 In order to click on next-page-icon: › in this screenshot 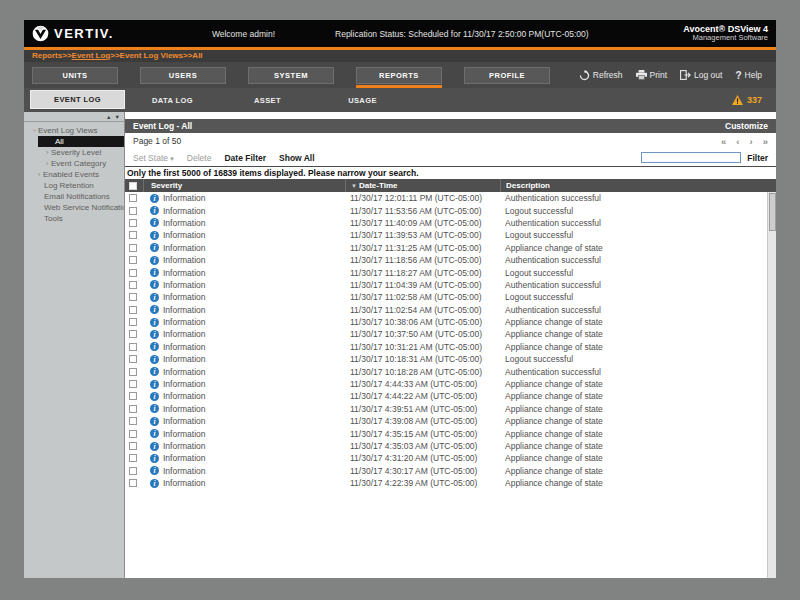, I will do `click(752, 142)`.